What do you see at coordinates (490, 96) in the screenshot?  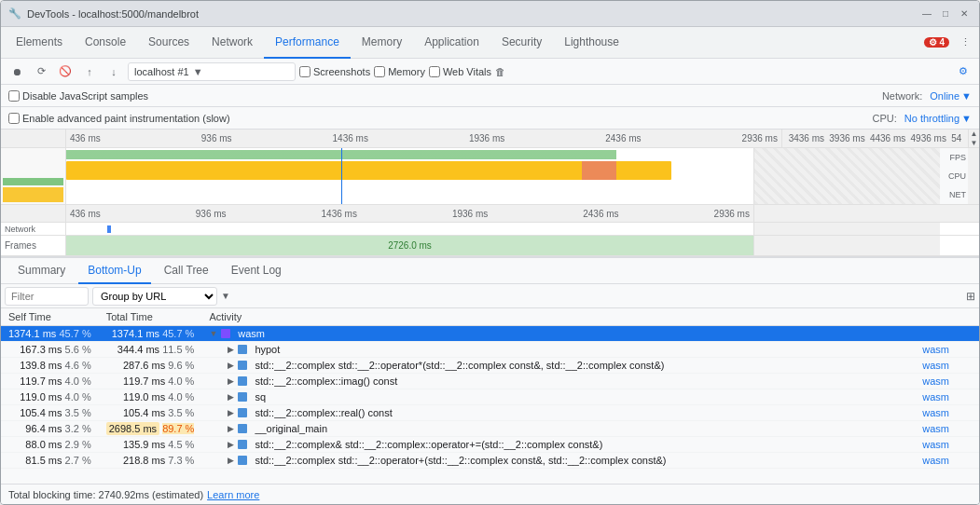 I see `options-row-1: Disable JavaScript samples Network: Onli…` at bounding box center [490, 96].